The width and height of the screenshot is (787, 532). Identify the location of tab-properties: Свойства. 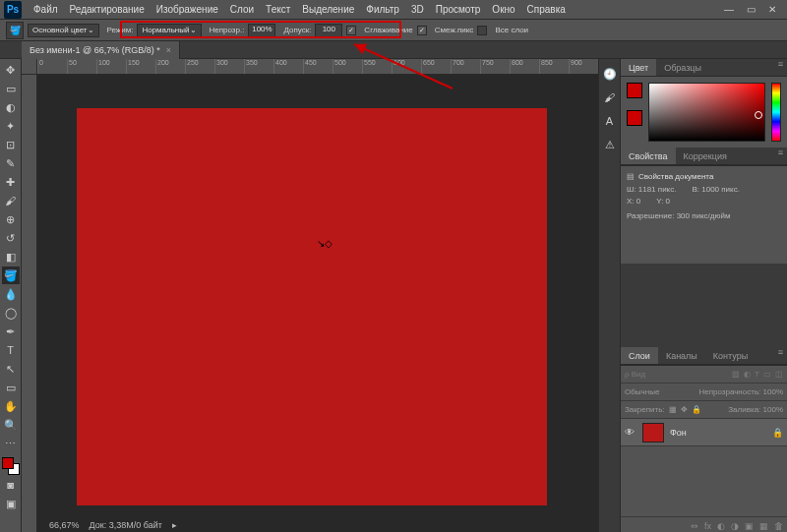
(648, 155).